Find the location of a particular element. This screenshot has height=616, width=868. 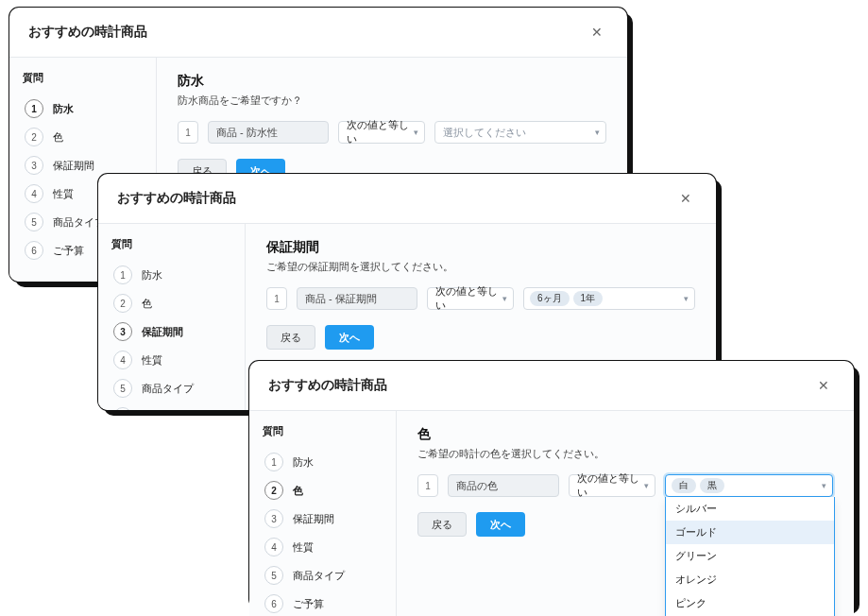

condition-row: 1 商品の色 次の値と等しい▾ 白 黒 ▾ シルバー ゴールド グリーン is located at coordinates (625, 486).